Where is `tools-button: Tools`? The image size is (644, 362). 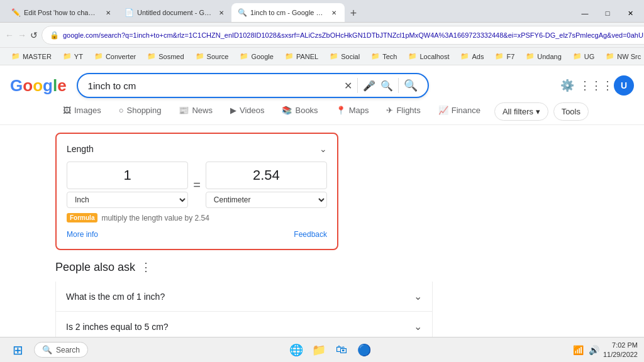
tools-button: Tools is located at coordinates (571, 112).